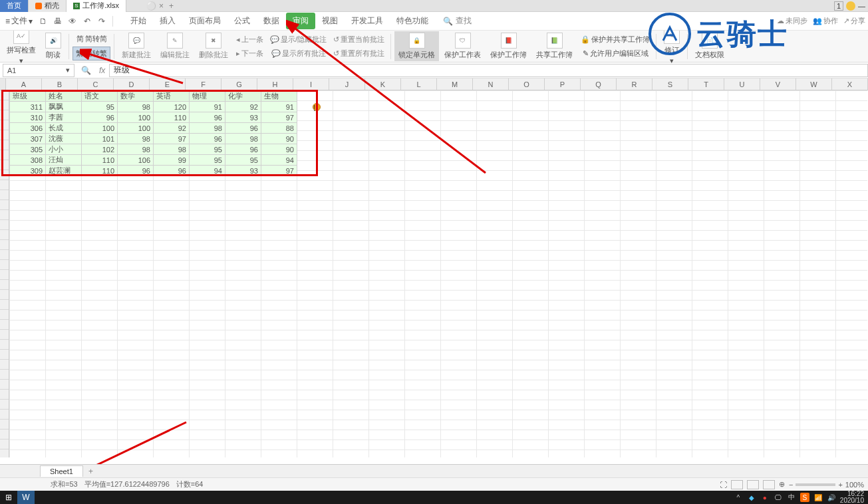 This screenshot has height=504, width=868. What do you see at coordinates (279, 128) in the screenshot?
I see `data-cell: 88` at bounding box center [279, 128].